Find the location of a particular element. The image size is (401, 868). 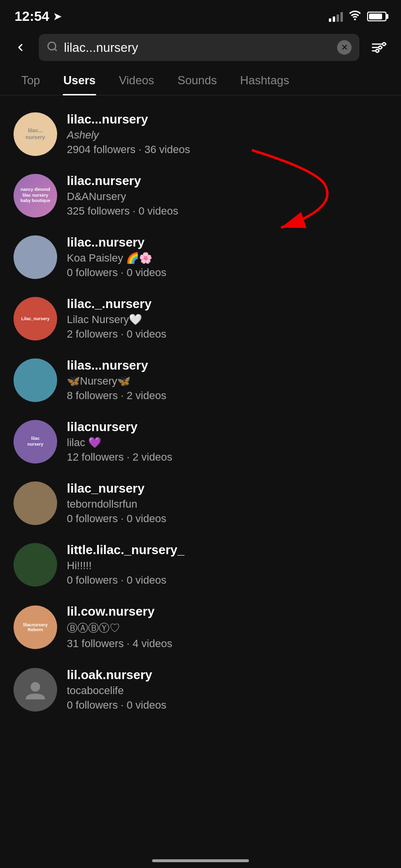

list-item: lilacnurseryReborn lil.cow.nursery ⒷⒶⒷⓎ♡… is located at coordinates (200, 627).